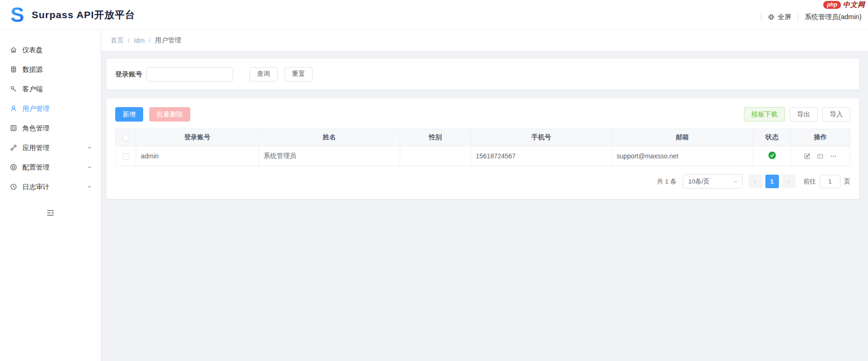 This screenshot has width=868, height=361. Describe the element at coordinates (833, 17) in the screenshot. I see `current-user: 系统管理员(admin)` at that location.